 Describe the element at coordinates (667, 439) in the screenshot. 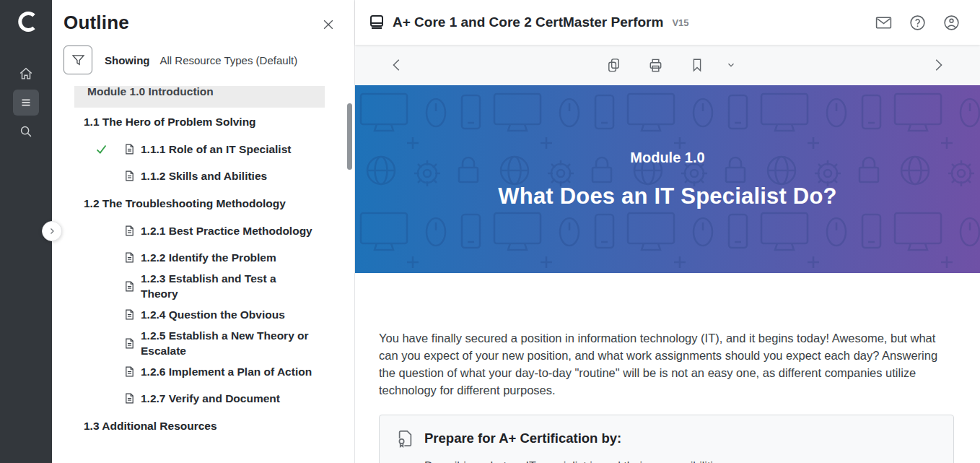

I see `certification-callout: Prepare for A+ Certification by: Describ…` at that location.